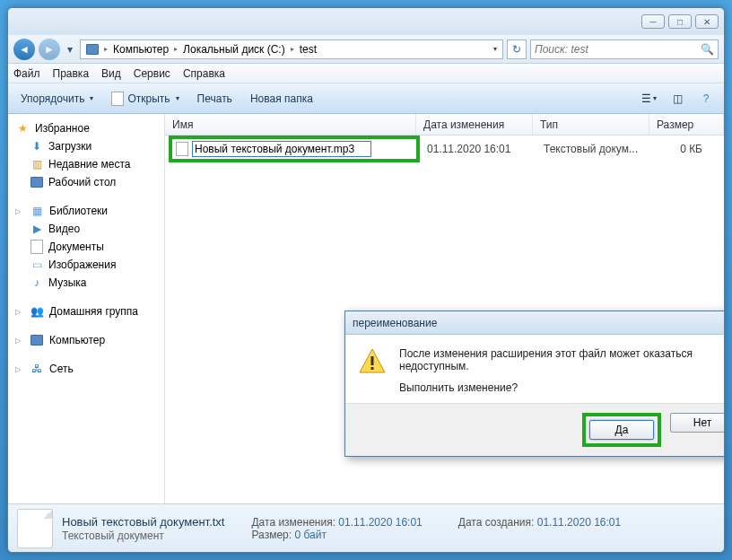 The width and height of the screenshot is (732, 560). I want to click on forward-button: ►, so click(49, 49).